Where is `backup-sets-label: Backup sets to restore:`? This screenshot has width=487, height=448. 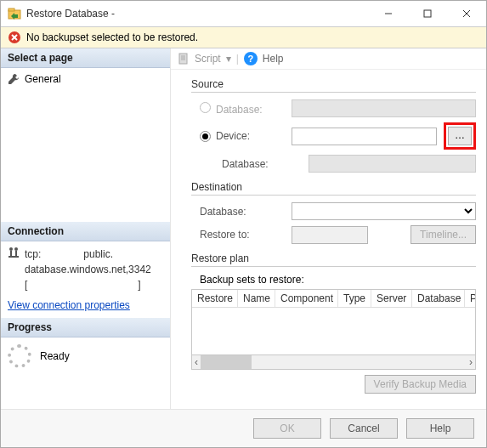
backup-sets-label: Backup sets to restore: is located at coordinates (333, 280).